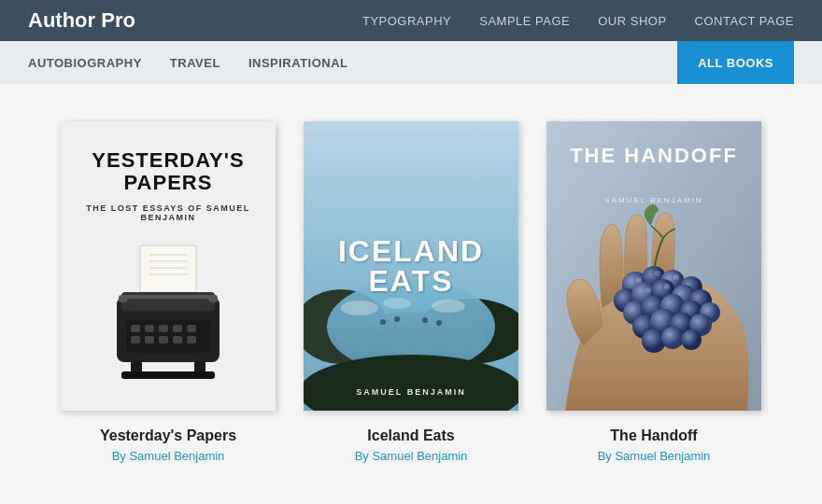  What do you see at coordinates (654, 436) in the screenshot?
I see `book-title: The Handoff` at bounding box center [654, 436].